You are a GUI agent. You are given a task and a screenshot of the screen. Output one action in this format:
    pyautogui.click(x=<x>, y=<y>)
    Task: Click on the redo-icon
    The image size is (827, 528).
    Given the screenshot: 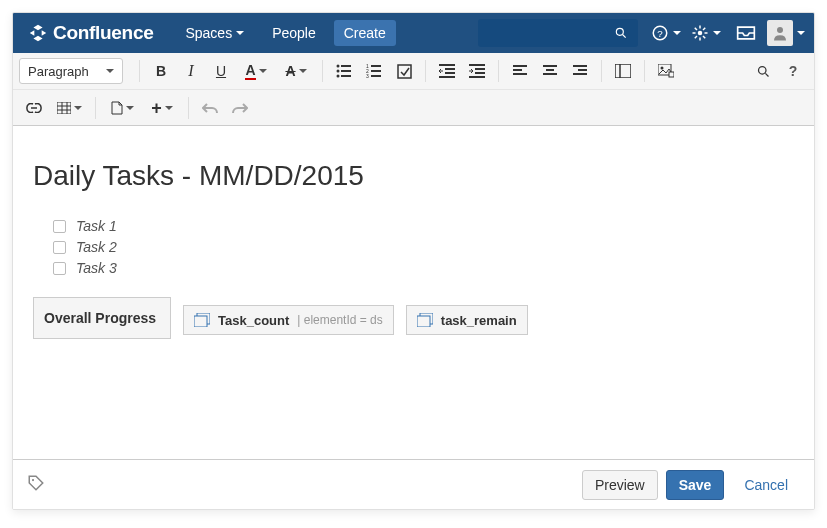 What is the action you would take?
    pyautogui.click(x=240, y=108)
    